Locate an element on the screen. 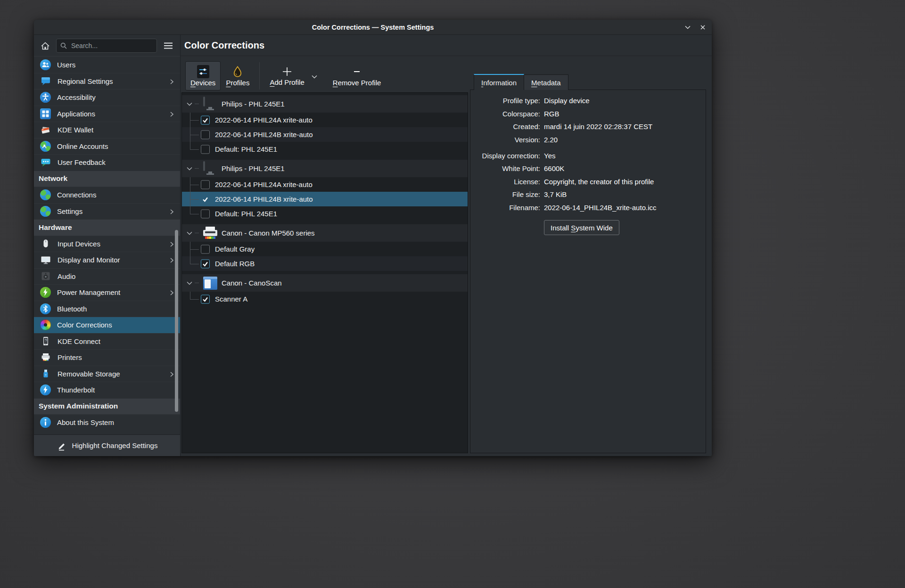 The height and width of the screenshot is (588, 905). devices-button-label: Devices is located at coordinates (203, 83).